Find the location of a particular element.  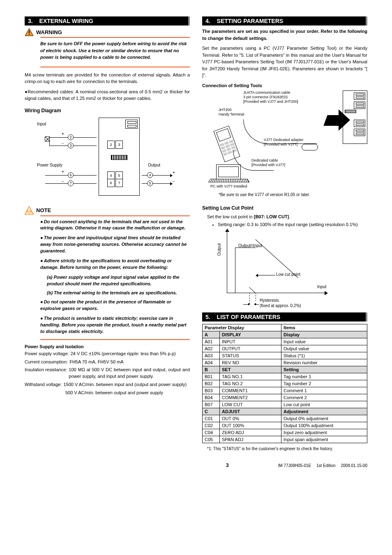

wd-top-connector is located at coordinates (131, 124).